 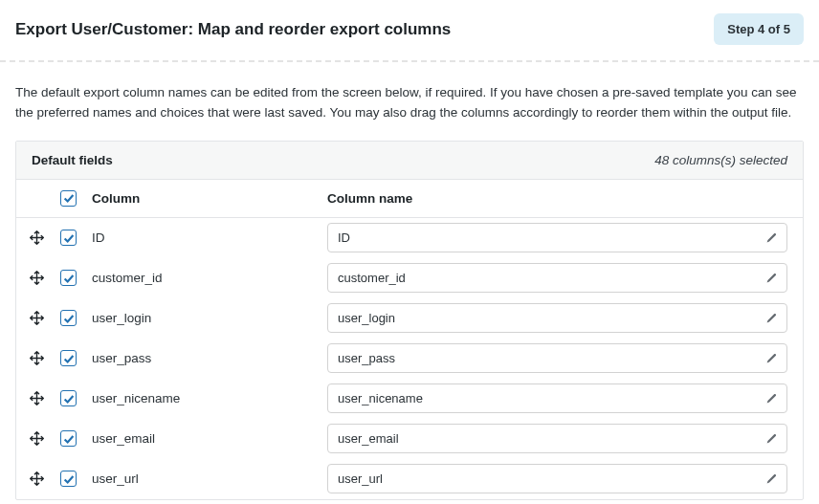 What do you see at coordinates (410, 399) in the screenshot?
I see `table-row: user_nicename` at bounding box center [410, 399].